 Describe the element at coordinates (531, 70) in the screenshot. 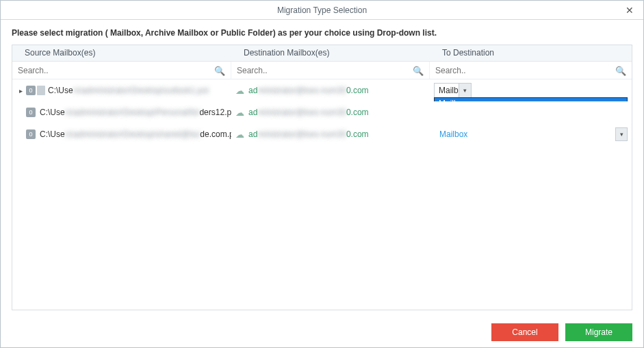

I see `search-cell-todest: 🔍` at that location.